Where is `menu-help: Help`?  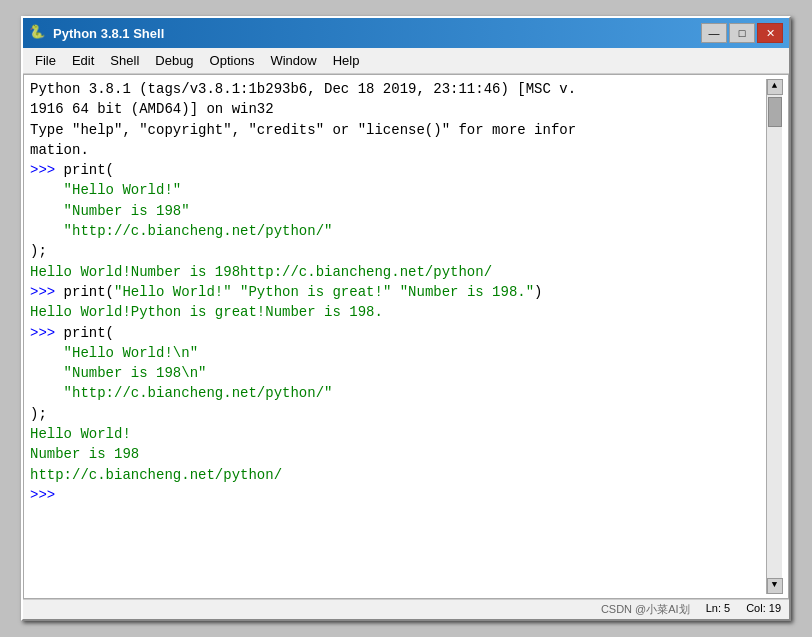 menu-help: Help is located at coordinates (346, 60).